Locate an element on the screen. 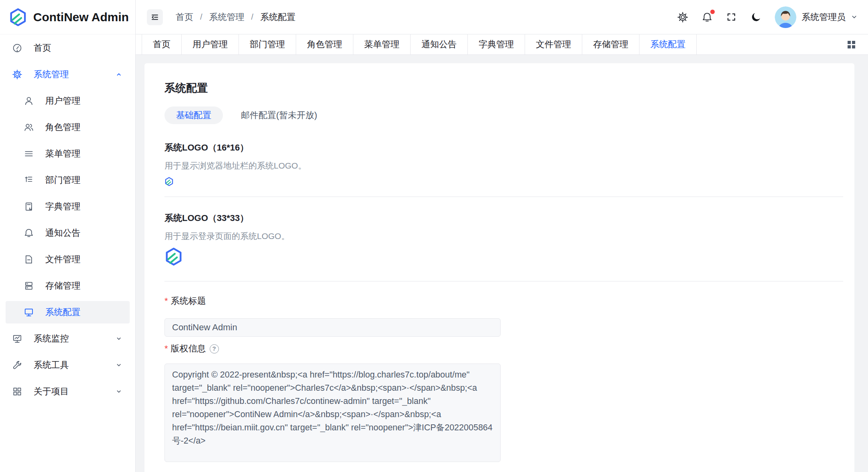 The width and height of the screenshot is (868, 472). tab-list-button is located at coordinates (851, 44).